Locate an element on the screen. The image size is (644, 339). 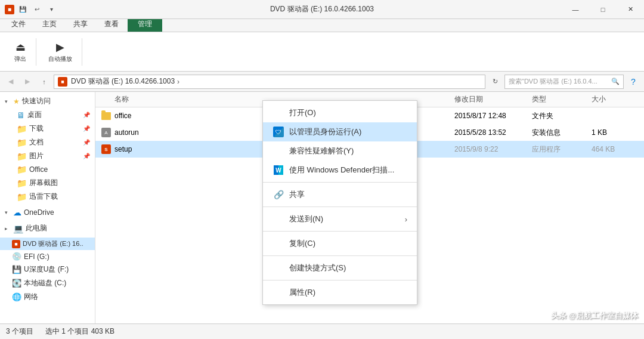
thunder-folder-icon: 📁 is located at coordinates (21, 197).